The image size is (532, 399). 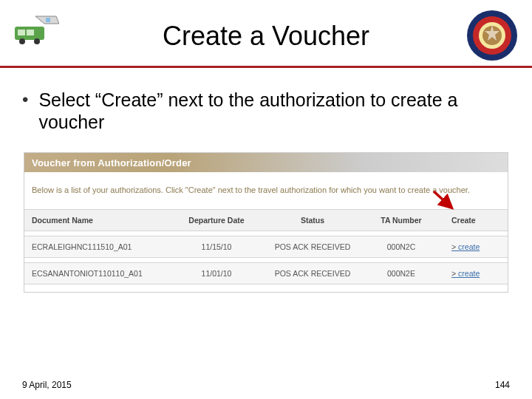 I want to click on cell-departure: 11/01/10, so click(x=216, y=273).